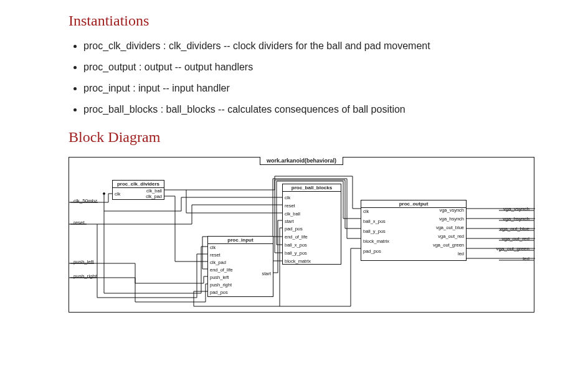 This screenshot has height=386, width=588. What do you see at coordinates (85, 275) in the screenshot?
I see `ext-in-pushright: push_right` at bounding box center [85, 275].